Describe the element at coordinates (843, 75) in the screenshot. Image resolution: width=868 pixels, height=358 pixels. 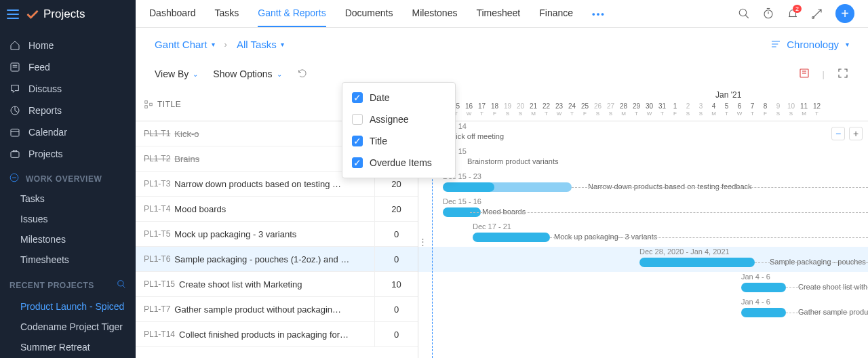
I see `fullscreen-icon` at that location.